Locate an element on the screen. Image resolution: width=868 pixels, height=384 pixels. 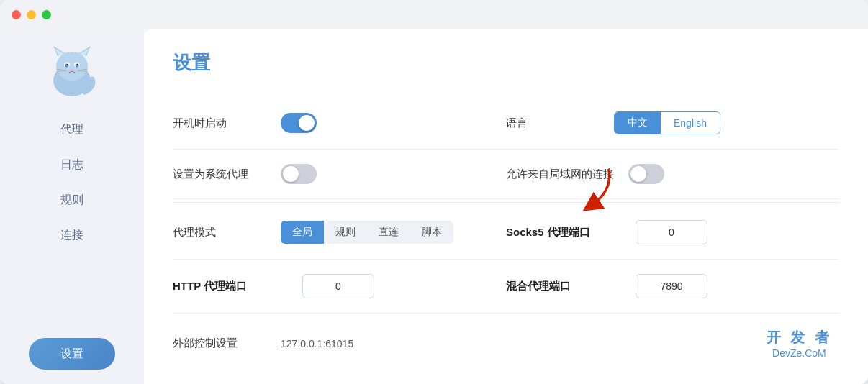
app-logo is located at coordinates (72, 72).